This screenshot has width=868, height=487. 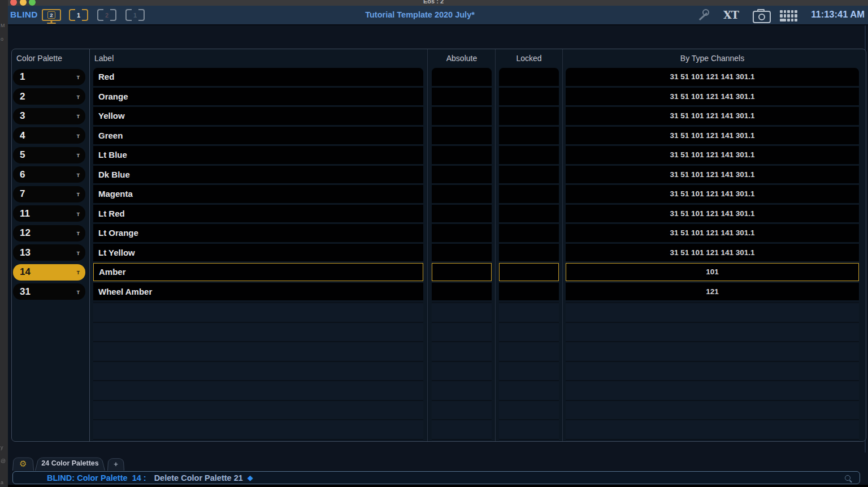 I want to click on palette-number-pill: 5T, so click(x=49, y=155).